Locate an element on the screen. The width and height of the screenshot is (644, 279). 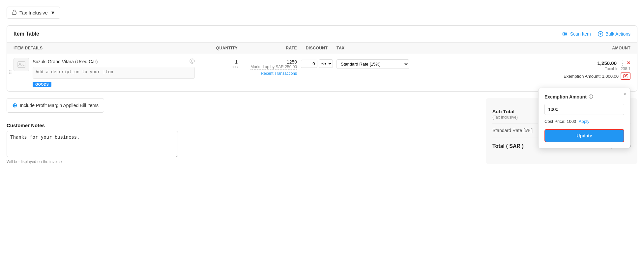
popup-cost-price: Cost Price: 1000 Apply is located at coordinates (584, 121).